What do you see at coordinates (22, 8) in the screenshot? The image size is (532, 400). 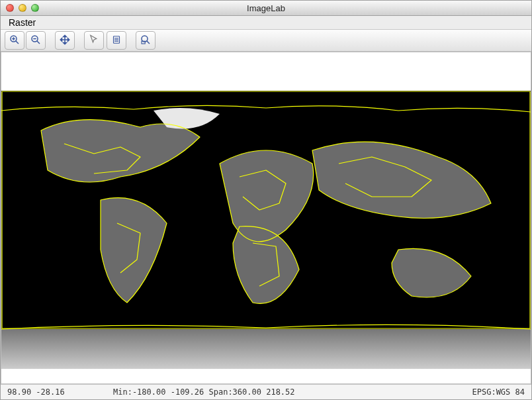 I see `minimize-icon` at bounding box center [22, 8].